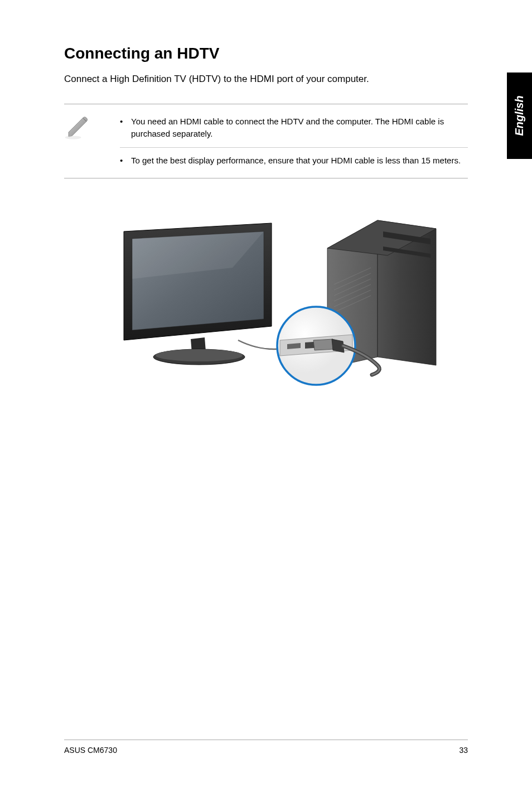 The image size is (532, 802). What do you see at coordinates (294, 130) in the screenshot?
I see `note-item-1: • You need an HDMI cable to connect the …` at bounding box center [294, 130].